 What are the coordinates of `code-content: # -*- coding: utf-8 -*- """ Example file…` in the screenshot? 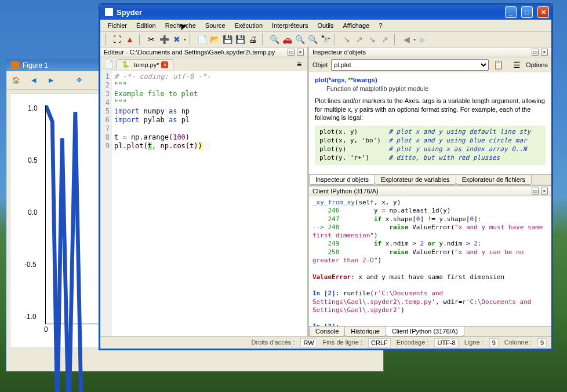 It's located at (162, 204).